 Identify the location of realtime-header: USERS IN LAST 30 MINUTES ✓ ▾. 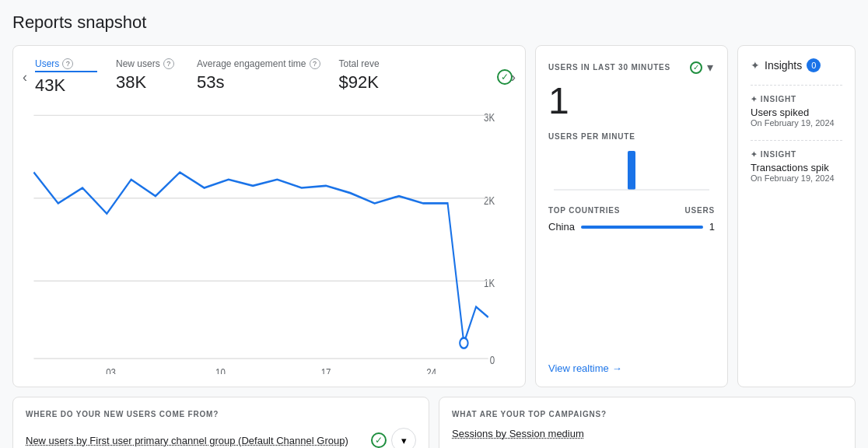
(632, 67).